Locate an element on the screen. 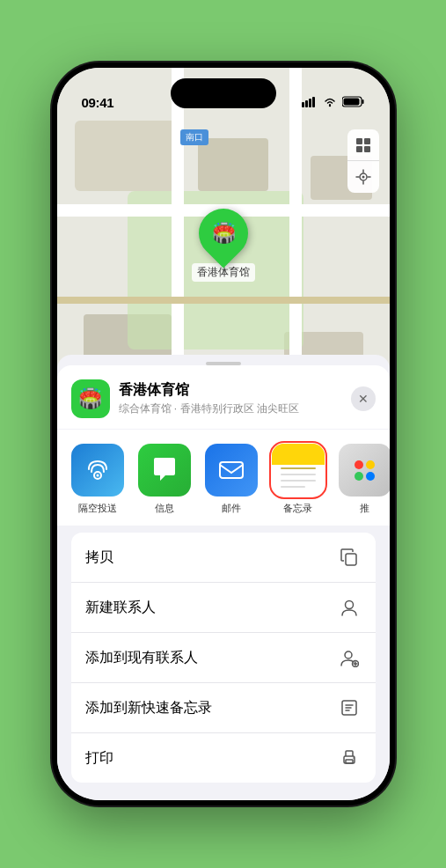 The height and width of the screenshot is (868, 446). print-label: 打印 is located at coordinates (99, 759).